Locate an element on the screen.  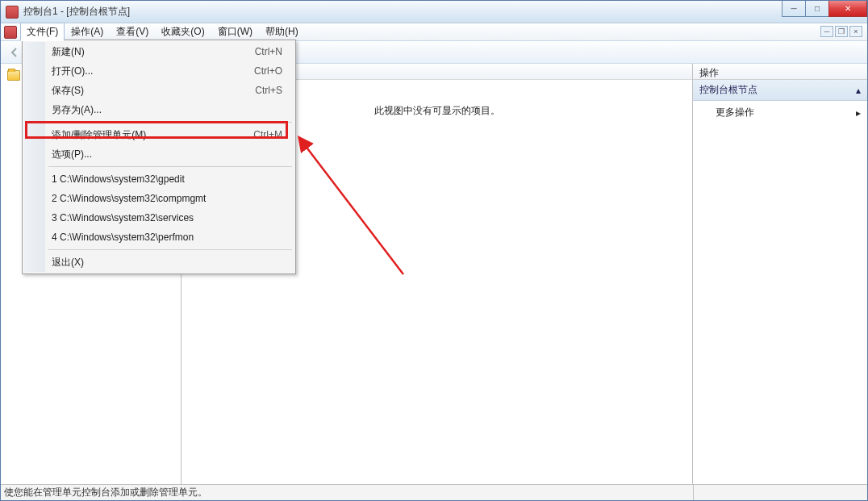
doc-icon is located at coordinates (10, 32).